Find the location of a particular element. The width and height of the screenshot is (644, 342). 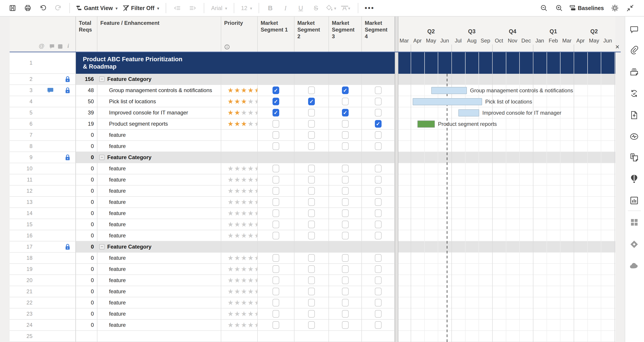

star-rating-empty: ★★★ is located at coordinates (250, 113).